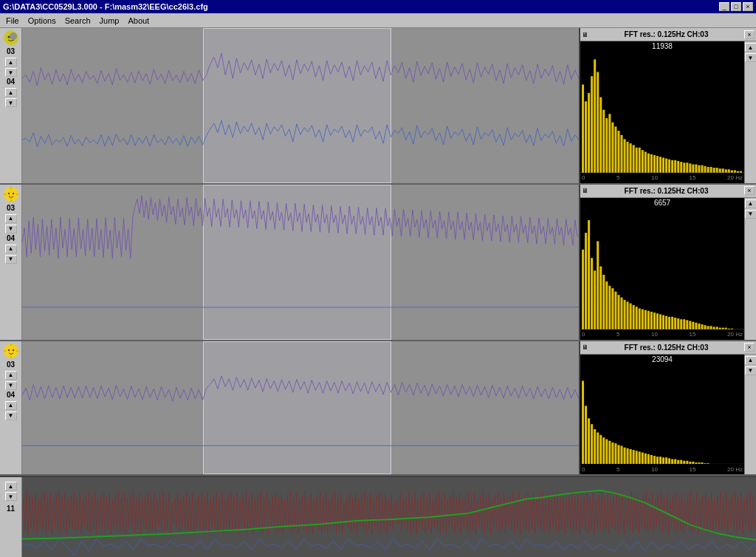 Image resolution: width=756 pixels, height=557 pixels. I want to click on fft-close-3: ×, so click(749, 347).